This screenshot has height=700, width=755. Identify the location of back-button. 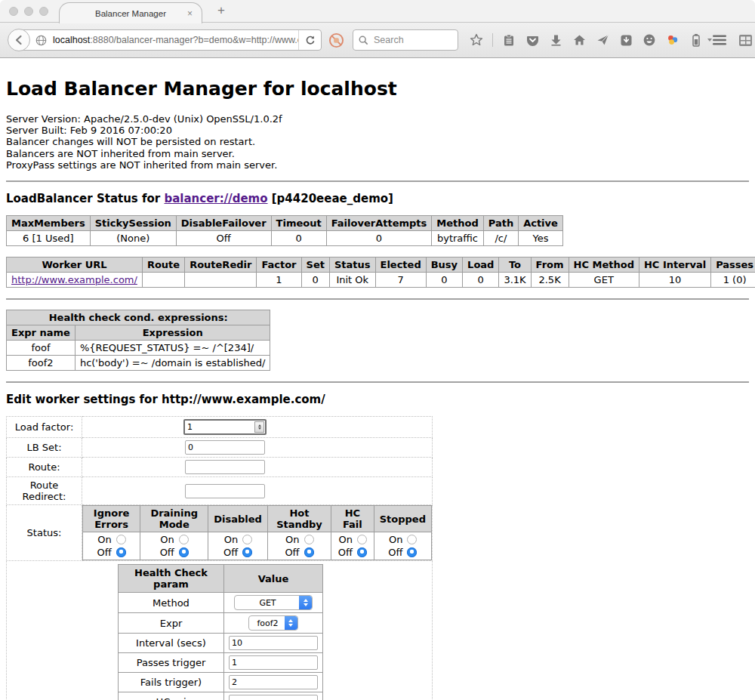
(19, 40).